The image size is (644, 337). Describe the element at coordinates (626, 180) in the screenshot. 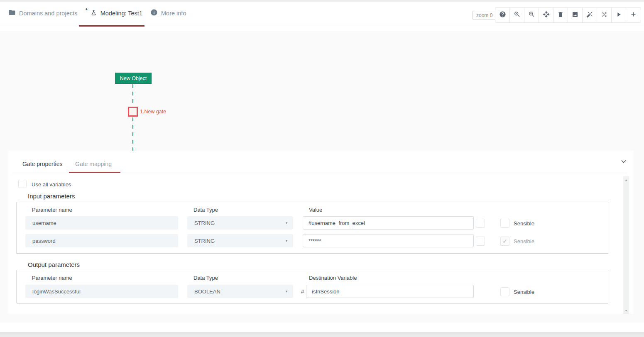

I see `scroll-up-icon: ▲` at that location.